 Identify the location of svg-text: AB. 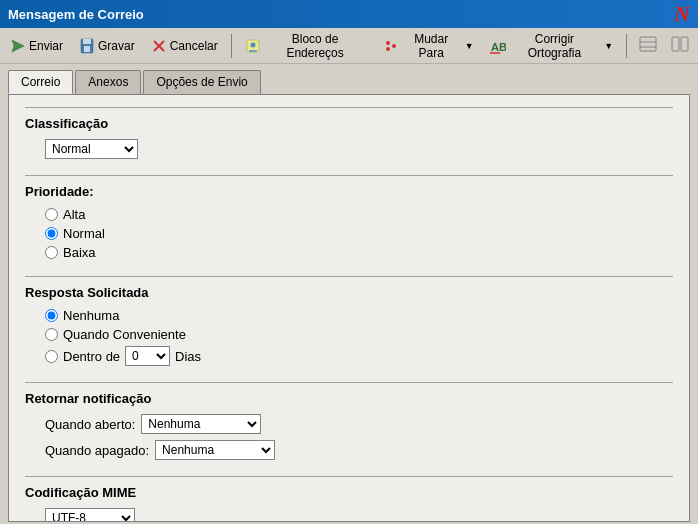
(498, 47).